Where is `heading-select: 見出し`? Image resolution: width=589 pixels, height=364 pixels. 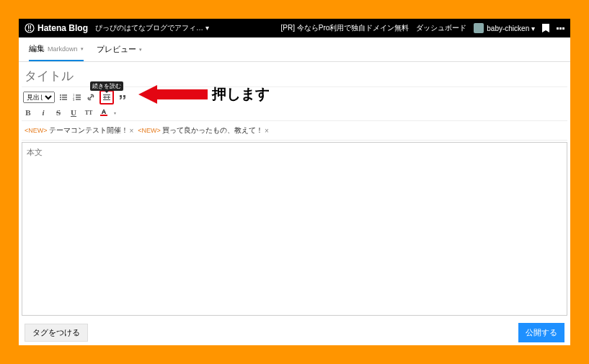
heading-select: 見出し is located at coordinates (39, 97).